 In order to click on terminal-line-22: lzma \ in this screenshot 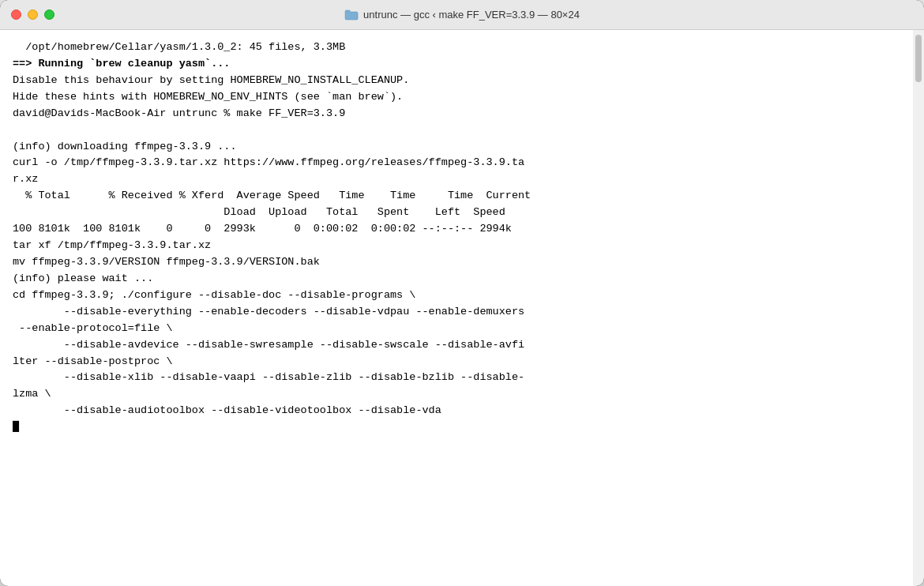, I will do `click(456, 395)`.